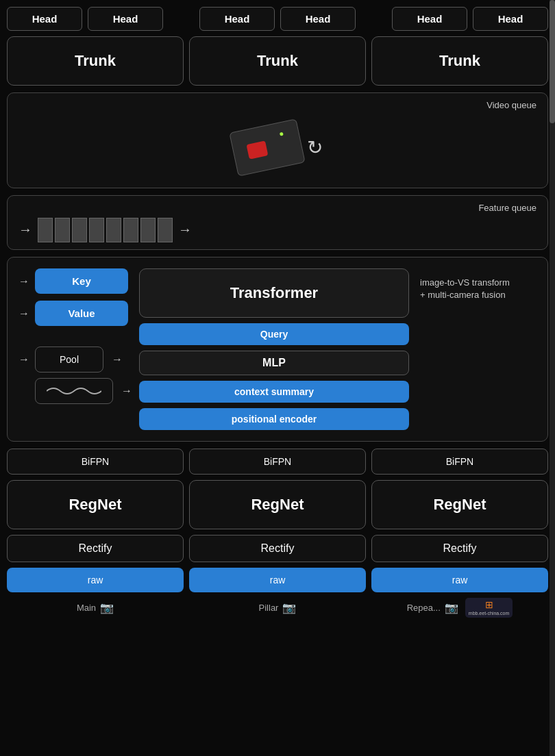 The image size is (555, 756). I want to click on feature-blocks, so click(106, 230).